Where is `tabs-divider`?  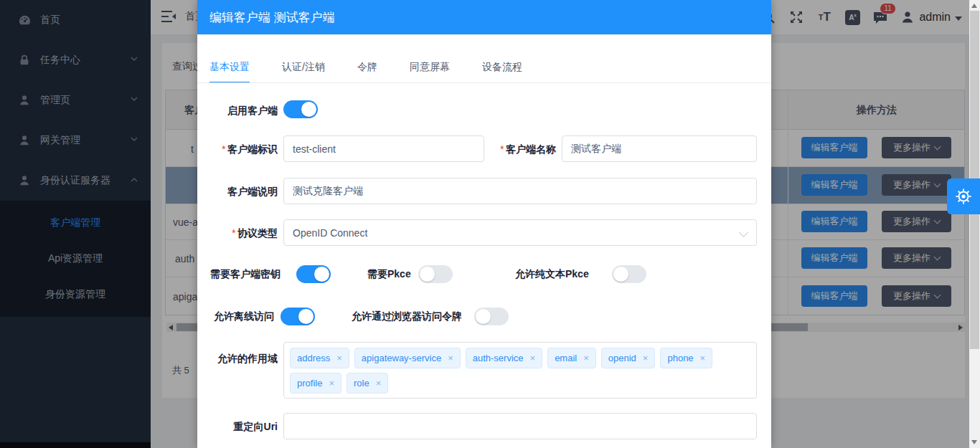 tabs-divider is located at coordinates (484, 83).